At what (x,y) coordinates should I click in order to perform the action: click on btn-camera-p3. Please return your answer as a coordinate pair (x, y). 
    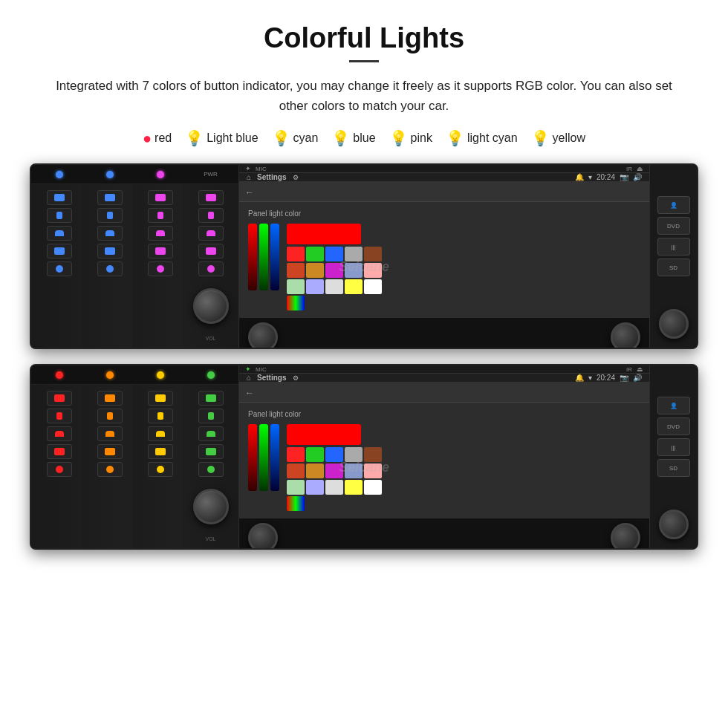
    Looking at the image, I should click on (160, 251).